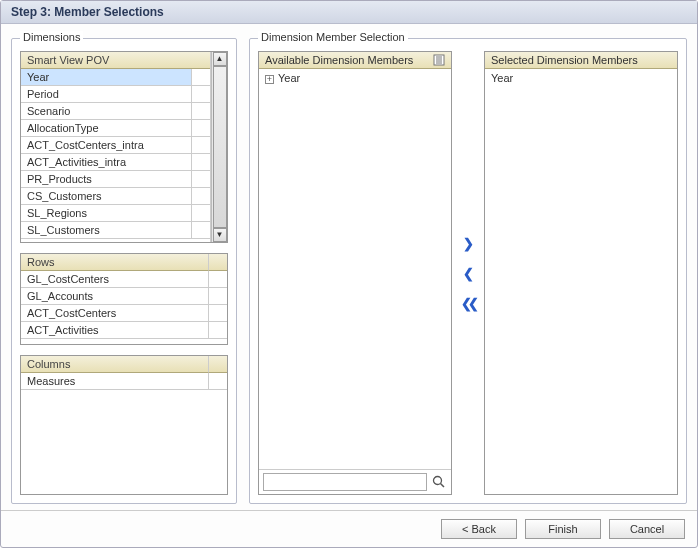 The width and height of the screenshot is (698, 548). I want to click on columns-header-gutter, so click(218, 364).